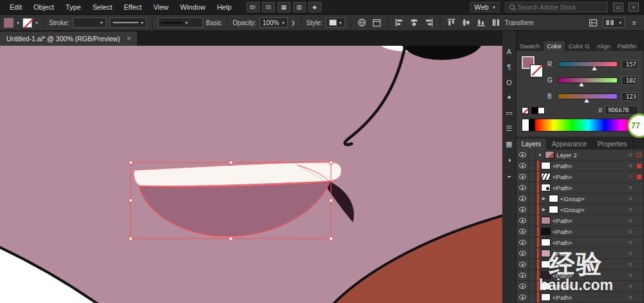 The image size is (644, 303). I want to click on fill-swatch, so click(9, 23).